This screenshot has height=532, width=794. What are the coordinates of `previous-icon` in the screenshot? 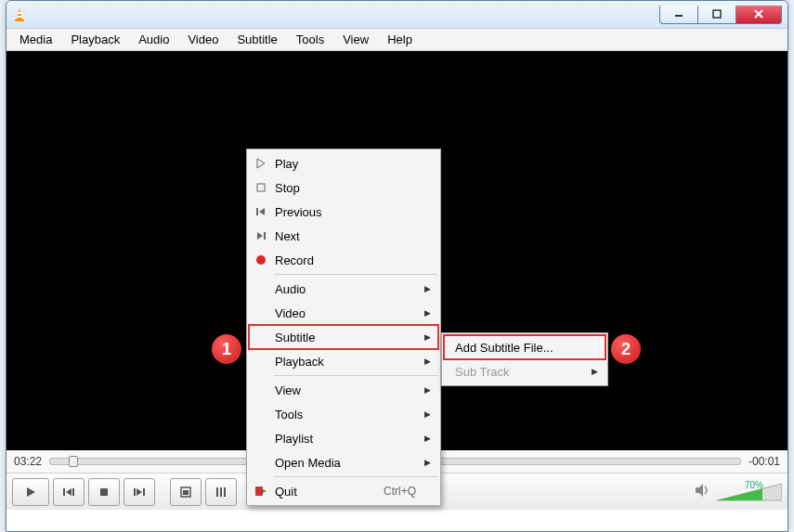 It's located at (261, 212).